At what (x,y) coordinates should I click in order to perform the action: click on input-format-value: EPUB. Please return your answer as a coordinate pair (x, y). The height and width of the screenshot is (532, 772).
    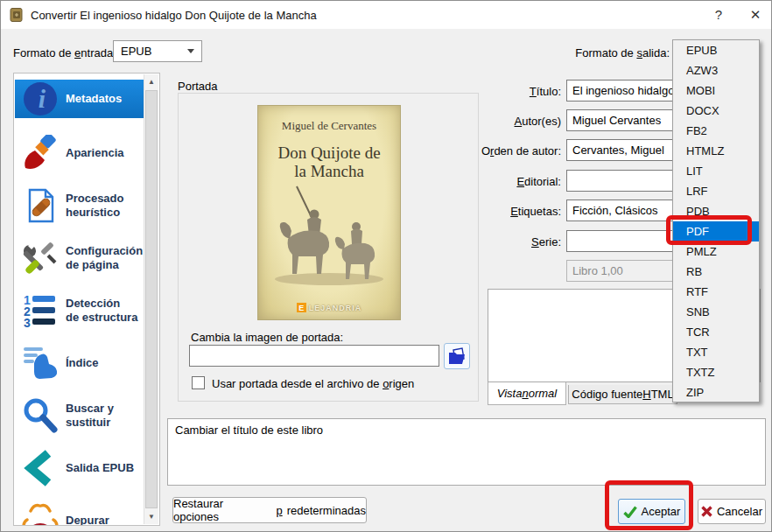
    Looking at the image, I should click on (137, 51).